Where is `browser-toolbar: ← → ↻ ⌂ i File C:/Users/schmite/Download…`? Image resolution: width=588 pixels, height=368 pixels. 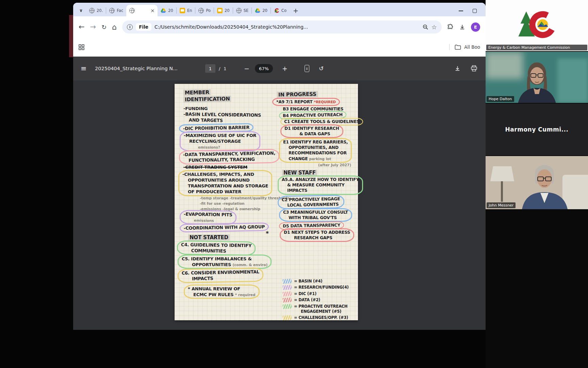
browser-toolbar: ← → ↻ ⌂ i File C:/Users/schmite/Download… is located at coordinates (279, 27).